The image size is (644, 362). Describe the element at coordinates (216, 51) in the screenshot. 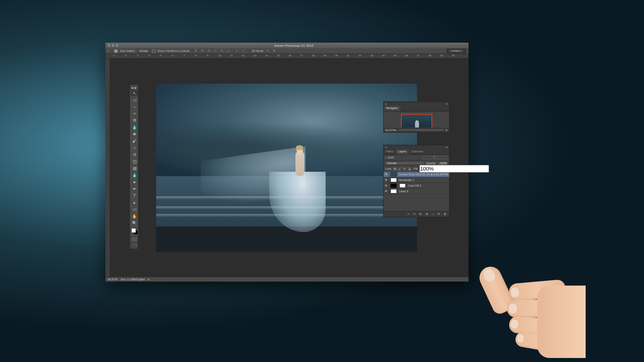

I see `align-top-icon: ⊓` at that location.